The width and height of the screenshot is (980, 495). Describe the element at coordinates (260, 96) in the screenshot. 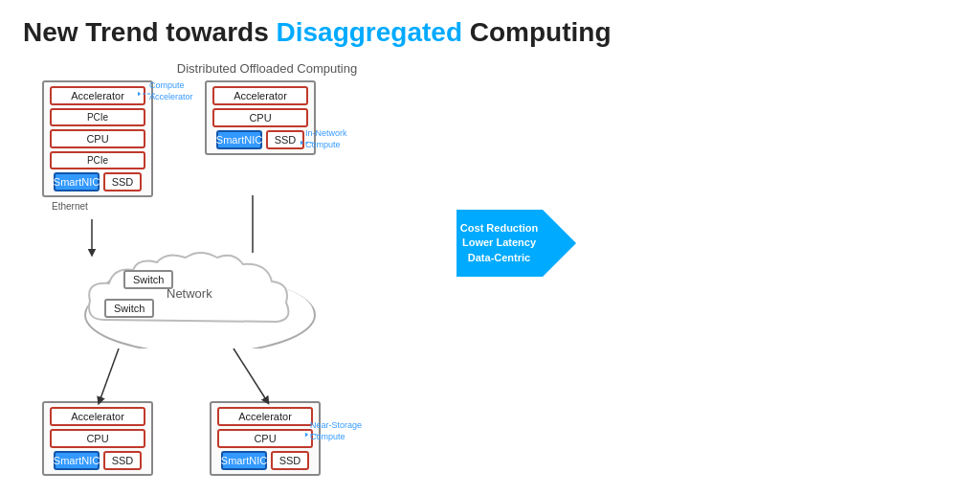

I see `accelerator-box-tc: Accelerator` at that location.